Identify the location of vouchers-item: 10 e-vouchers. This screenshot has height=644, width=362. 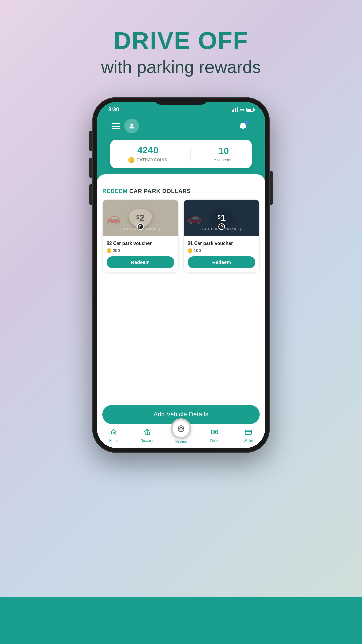
(223, 154).